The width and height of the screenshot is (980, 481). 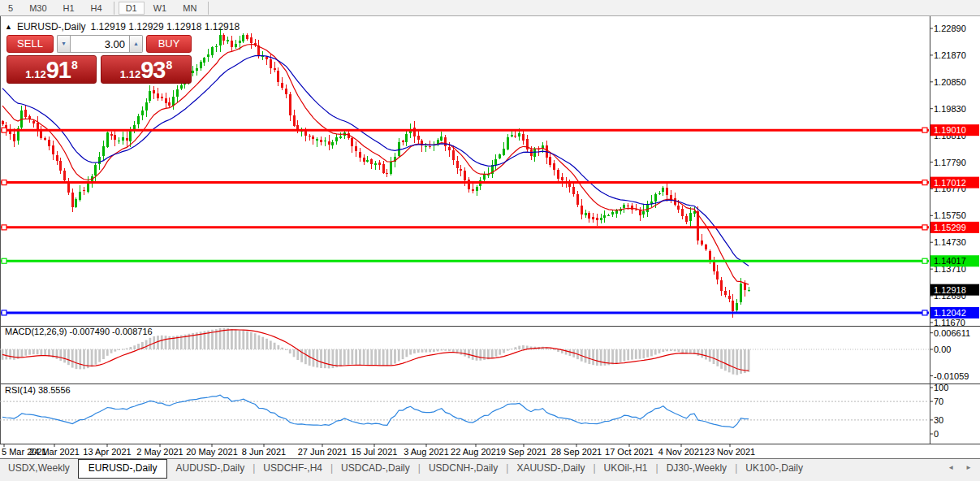 What do you see at coordinates (952, 376) in the screenshot?
I see `svg-text: -0.01059` at bounding box center [952, 376].